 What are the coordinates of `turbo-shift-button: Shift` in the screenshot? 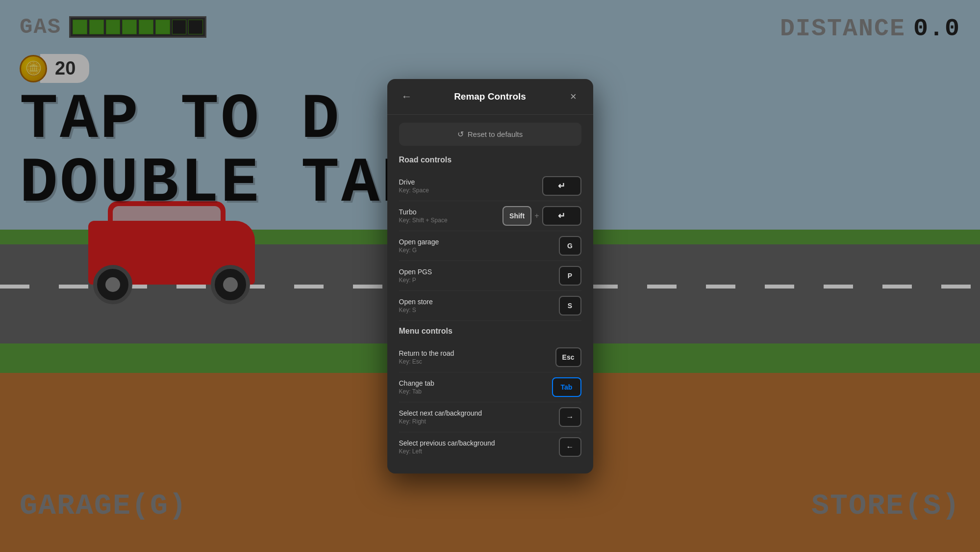 It's located at (517, 216).